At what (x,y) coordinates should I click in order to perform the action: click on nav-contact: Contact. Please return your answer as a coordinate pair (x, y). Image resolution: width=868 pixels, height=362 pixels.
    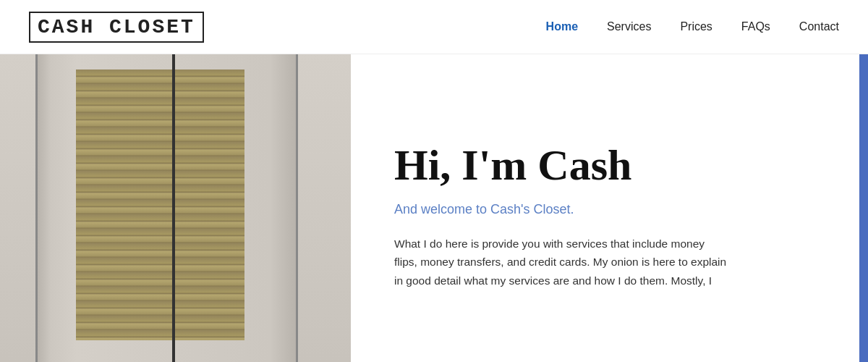
    Looking at the image, I should click on (819, 27).